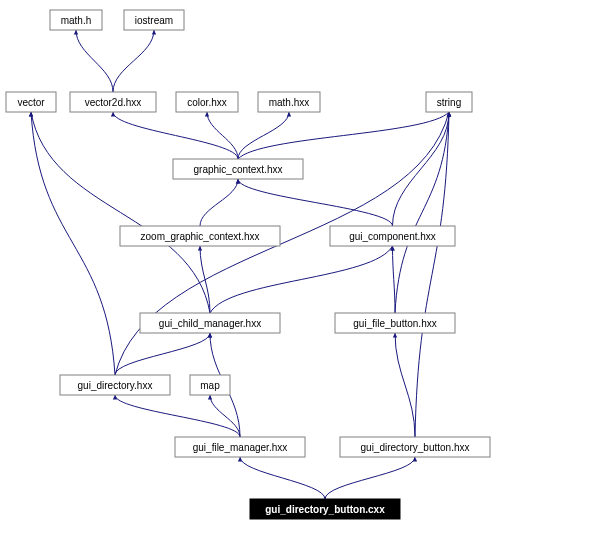 The image size is (593, 540). Describe the element at coordinates (449, 102) in the screenshot. I see `node-string: string` at that location.